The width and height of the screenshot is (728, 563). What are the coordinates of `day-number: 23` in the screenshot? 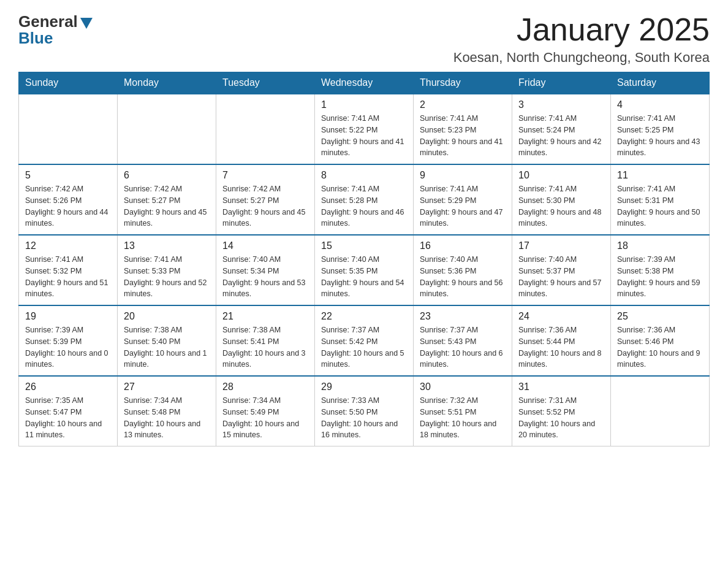 It's located at (463, 316).